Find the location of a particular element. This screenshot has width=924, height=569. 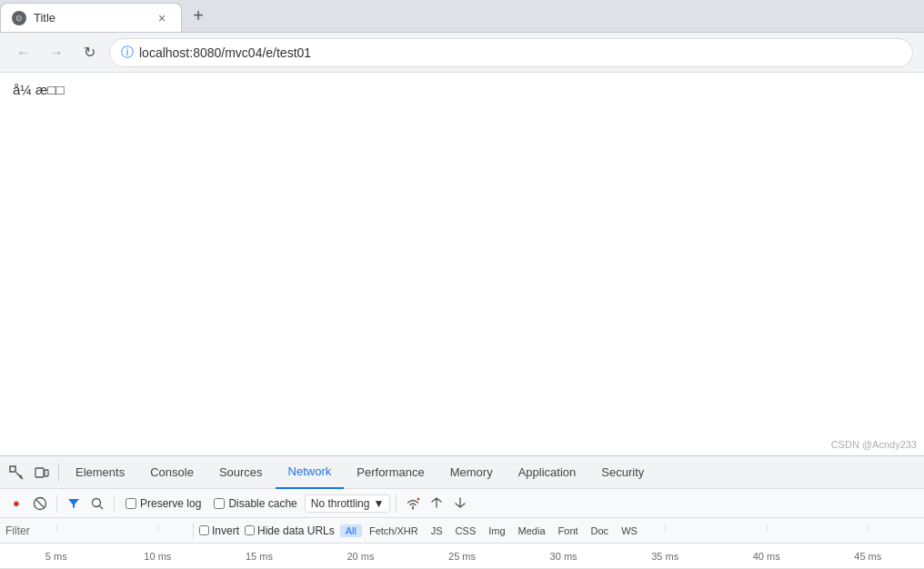

reload-button: ↻ is located at coordinates (89, 53).